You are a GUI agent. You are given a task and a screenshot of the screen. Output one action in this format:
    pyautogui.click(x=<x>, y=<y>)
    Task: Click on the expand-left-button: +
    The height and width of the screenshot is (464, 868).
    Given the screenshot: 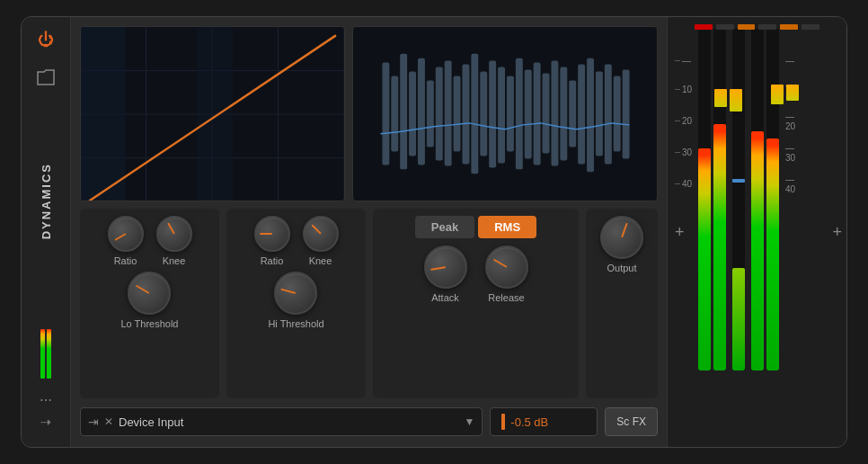 What is the action you would take?
    pyautogui.click(x=679, y=232)
    